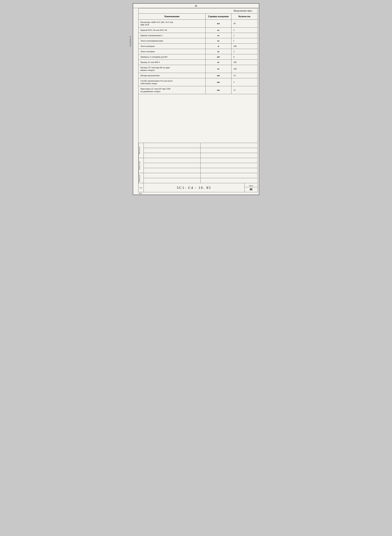 This screenshot has height=536, width=392. What do you see at coordinates (198, 178) in the screenshot?
I see `stamp-rows-3: Взам.инд.№` at bounding box center [198, 178].